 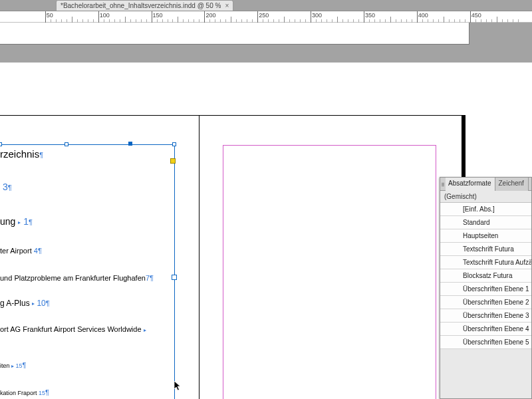 I want to click on paragraph-style-item: Überschriften Ebene 5, so click(x=485, y=342).